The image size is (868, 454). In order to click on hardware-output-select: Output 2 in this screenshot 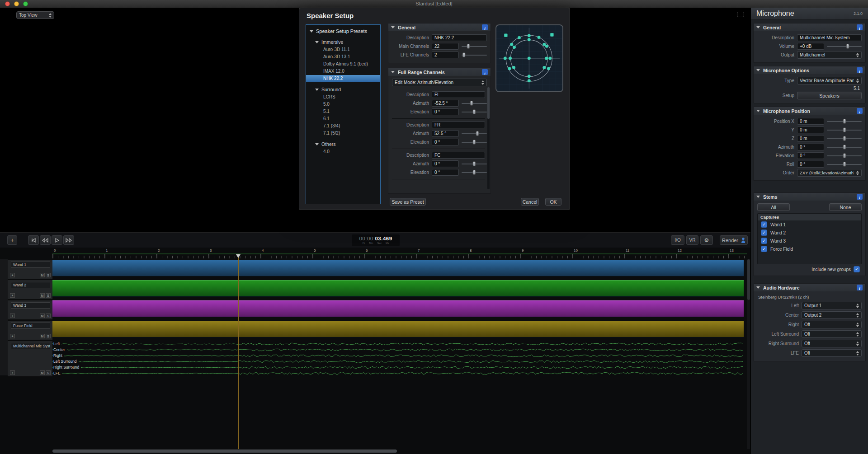, I will do `click(832, 315)`.